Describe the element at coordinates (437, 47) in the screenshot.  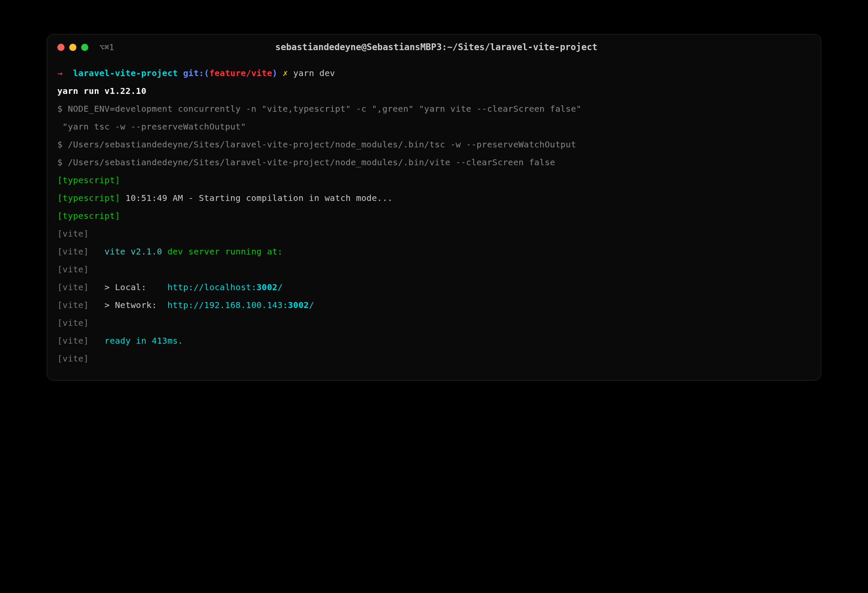
I see `window-title: sebastiandedeyne@SebastiansMBP3:~/Sites/…` at that location.